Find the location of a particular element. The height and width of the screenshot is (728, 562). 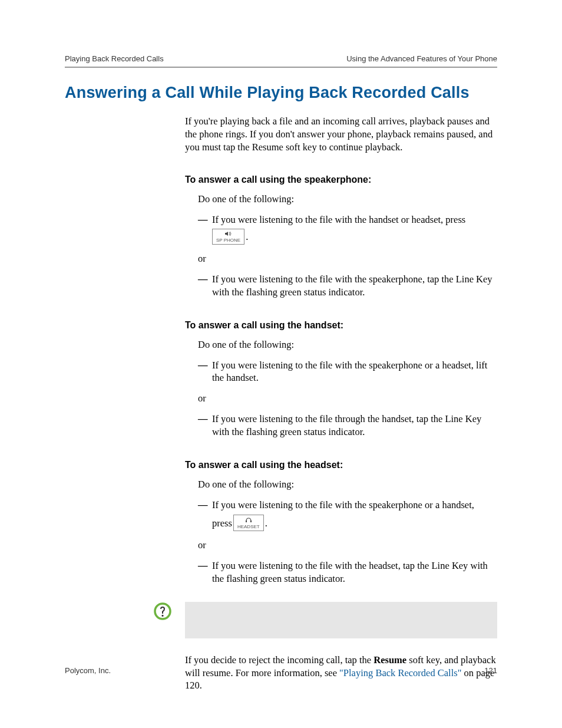

bullet-text: If you were listening to the file throug… is located at coordinates (355, 426).